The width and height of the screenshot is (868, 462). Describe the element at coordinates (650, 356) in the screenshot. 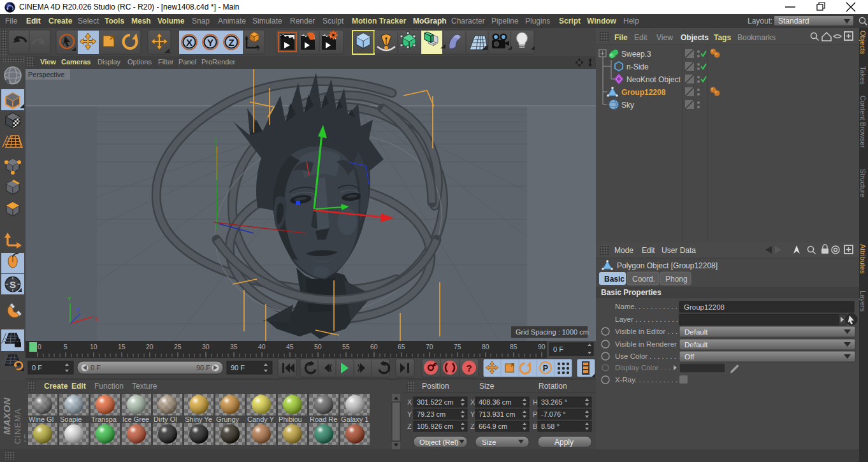

I see `svg-text: Use Color . . . . . . . . .` at that location.